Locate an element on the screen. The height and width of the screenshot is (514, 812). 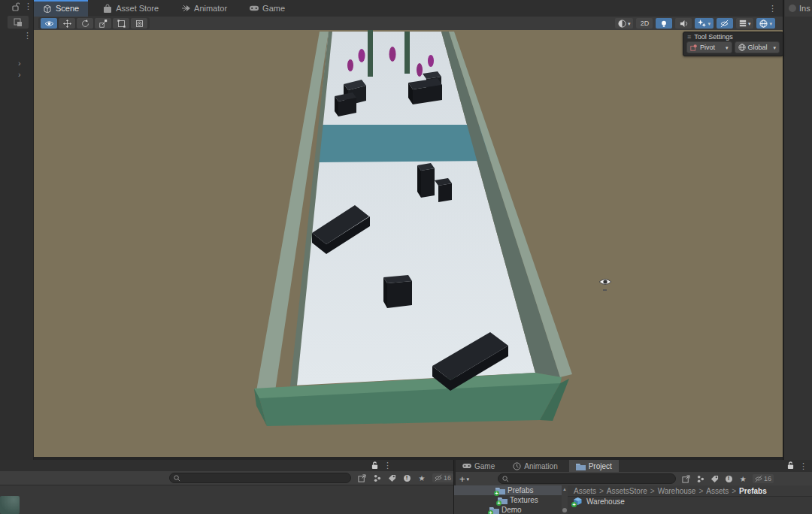
tab-asset-store: Asset Store is located at coordinates (131, 8).